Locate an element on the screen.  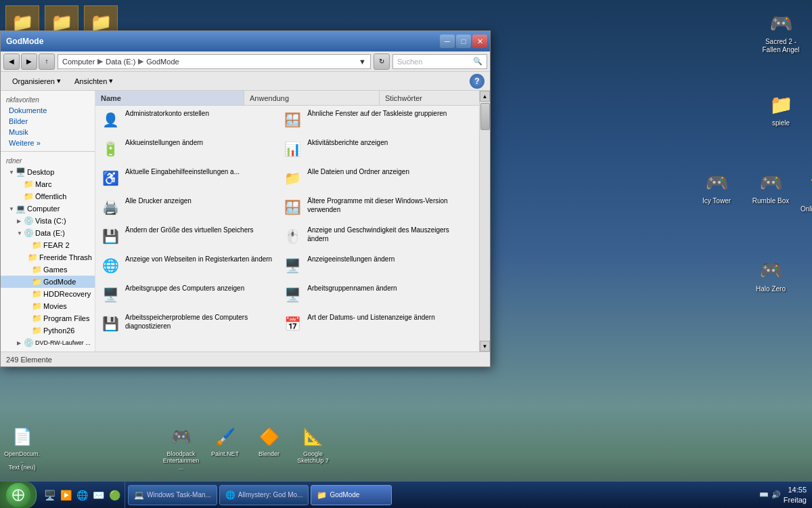
search-box: Suchen 🔍 is located at coordinates (440, 62).